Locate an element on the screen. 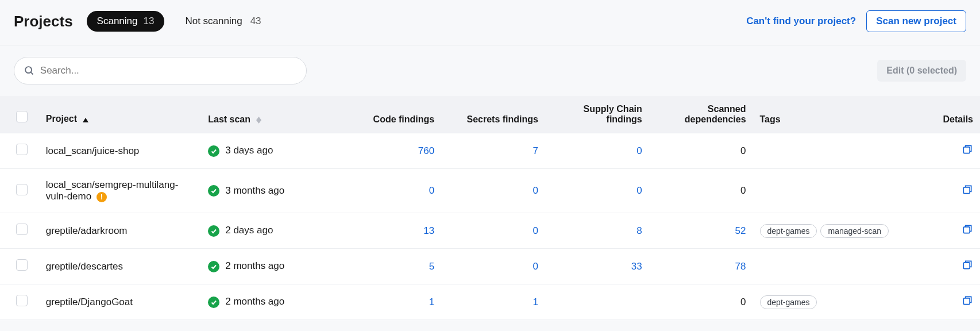 The height and width of the screenshot is (331, 980). findings-cell is located at coordinates (597, 302).